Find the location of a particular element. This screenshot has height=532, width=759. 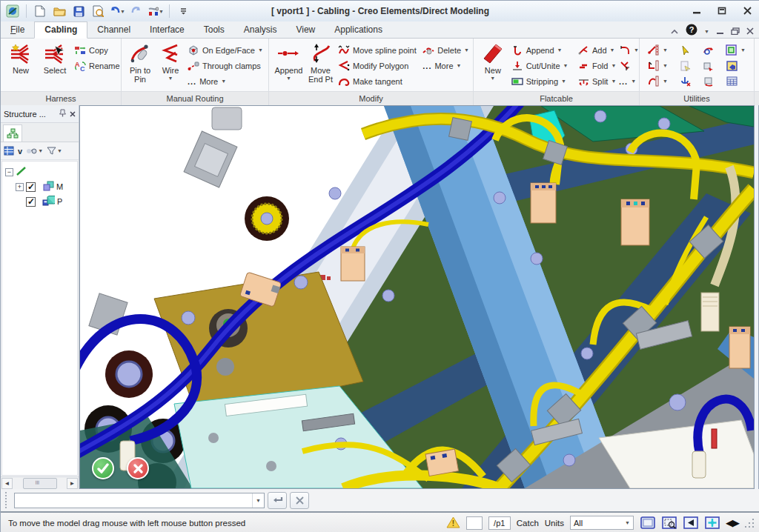

scroll-thumb is located at coordinates (40, 483).